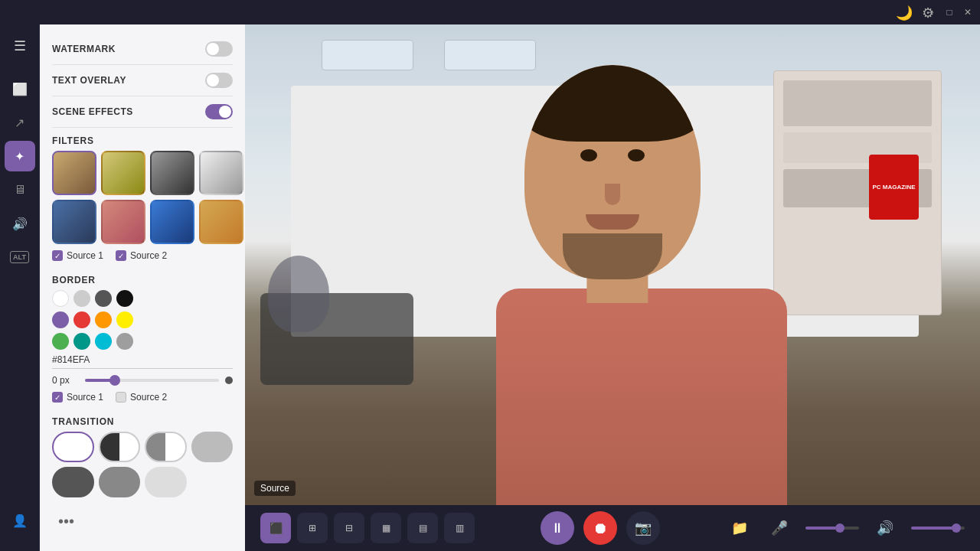  Describe the element at coordinates (125, 298) in the screenshot. I see `border-color-black` at that location.